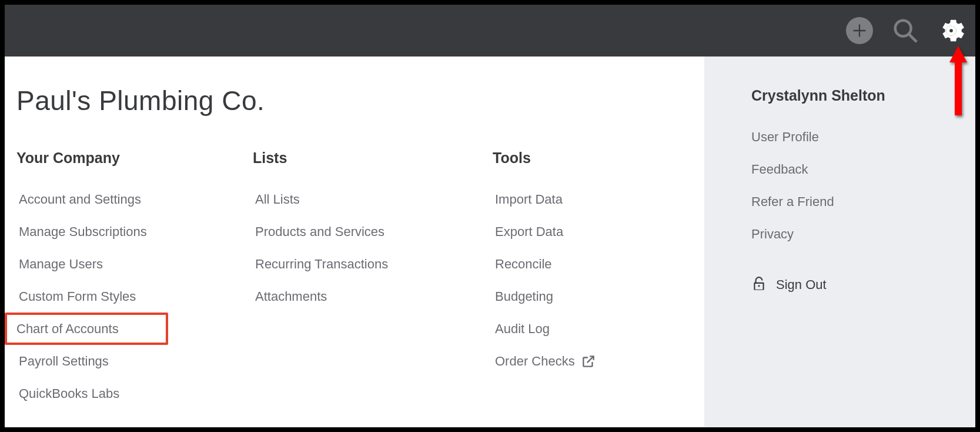 This screenshot has width=980, height=432. I want to click on column-lists: Lists All Lists Products and Services Re…, so click(373, 280).